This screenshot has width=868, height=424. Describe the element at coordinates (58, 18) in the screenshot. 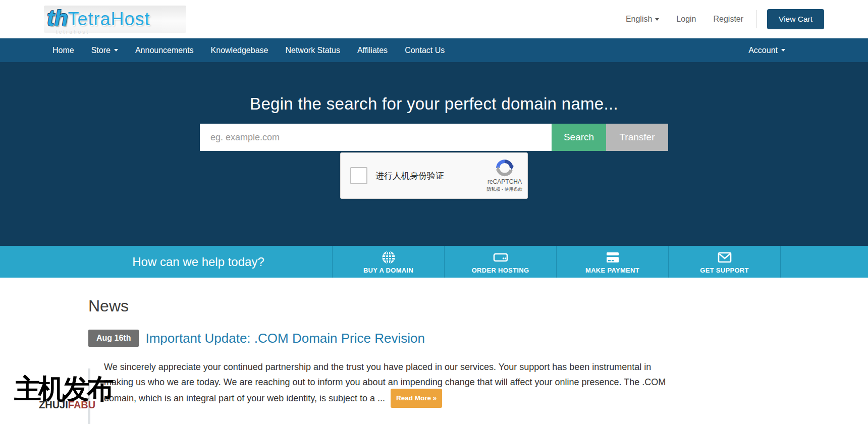

I see `logo-th-icon: th` at that location.